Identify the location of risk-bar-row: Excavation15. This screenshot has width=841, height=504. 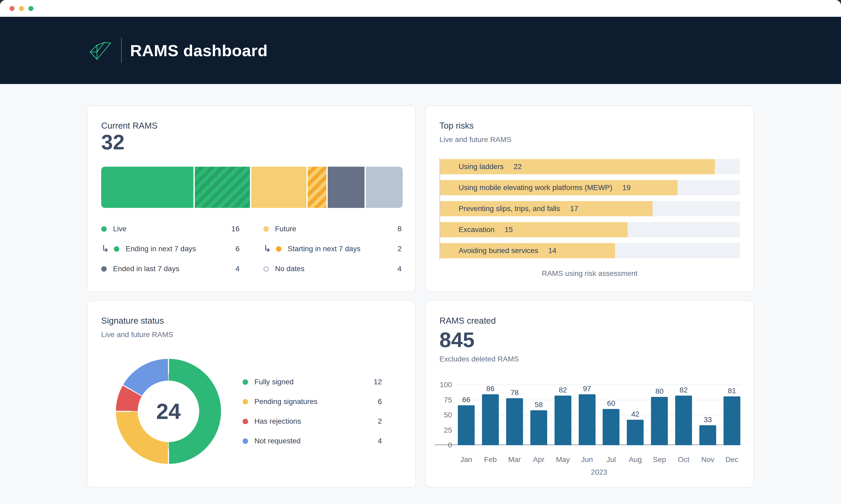
(590, 230).